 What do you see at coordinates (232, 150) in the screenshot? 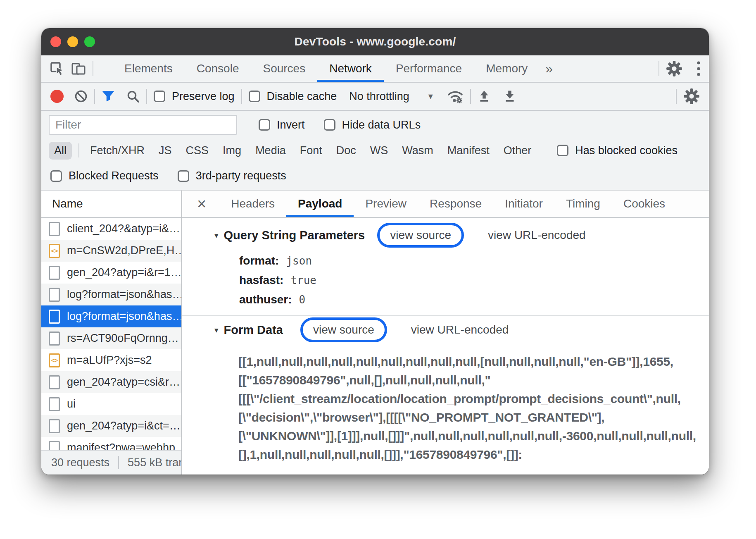
I see `filter-chip-img: Img` at bounding box center [232, 150].